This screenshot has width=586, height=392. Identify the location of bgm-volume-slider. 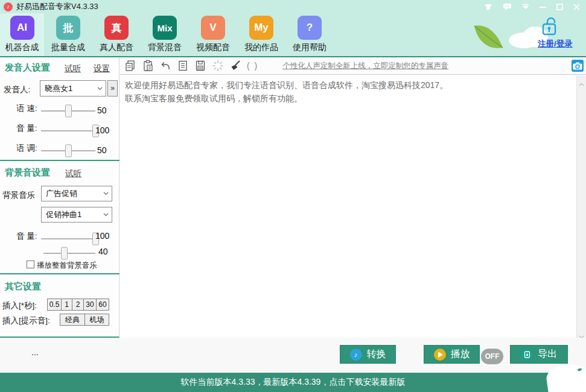
(68, 239).